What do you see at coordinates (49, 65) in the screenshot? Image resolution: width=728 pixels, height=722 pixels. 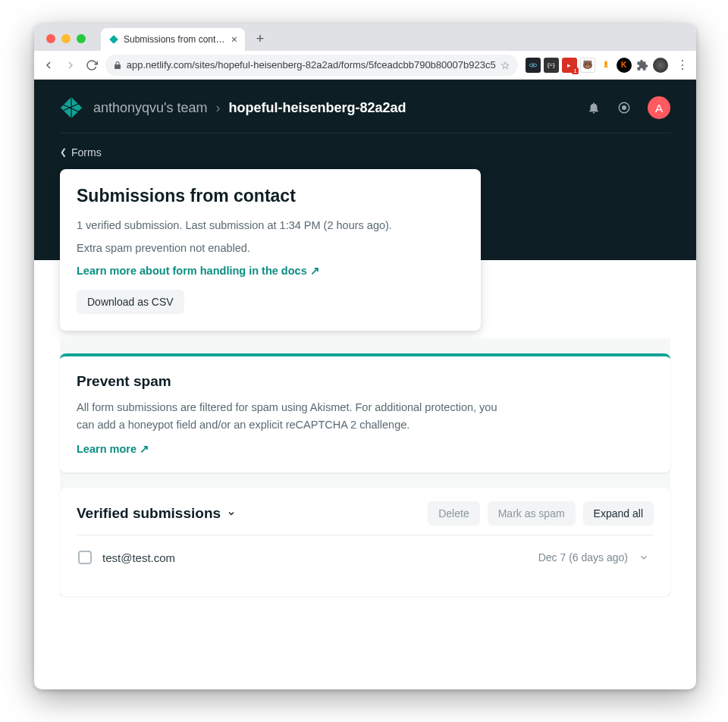 I see `back-button` at bounding box center [49, 65].